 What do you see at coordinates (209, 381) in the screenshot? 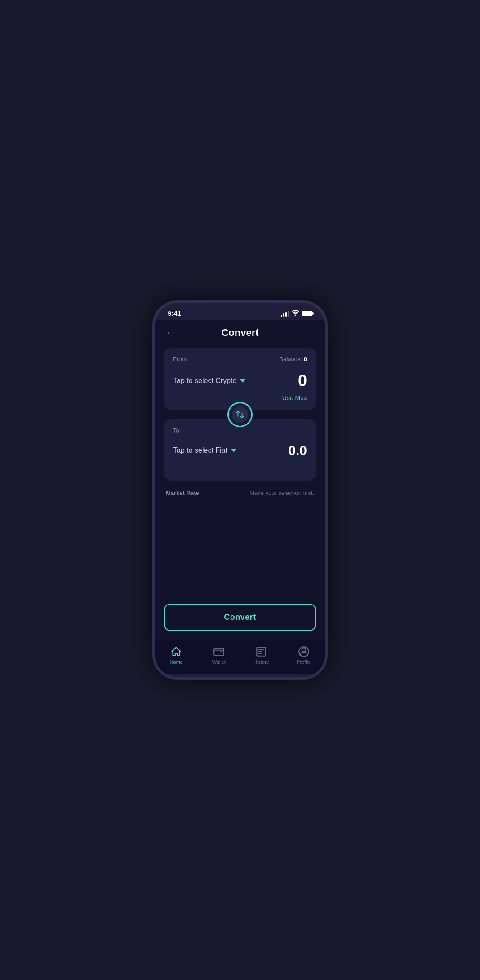
I see `select-crypto-dropdown: Tap to select Crypto` at bounding box center [209, 381].